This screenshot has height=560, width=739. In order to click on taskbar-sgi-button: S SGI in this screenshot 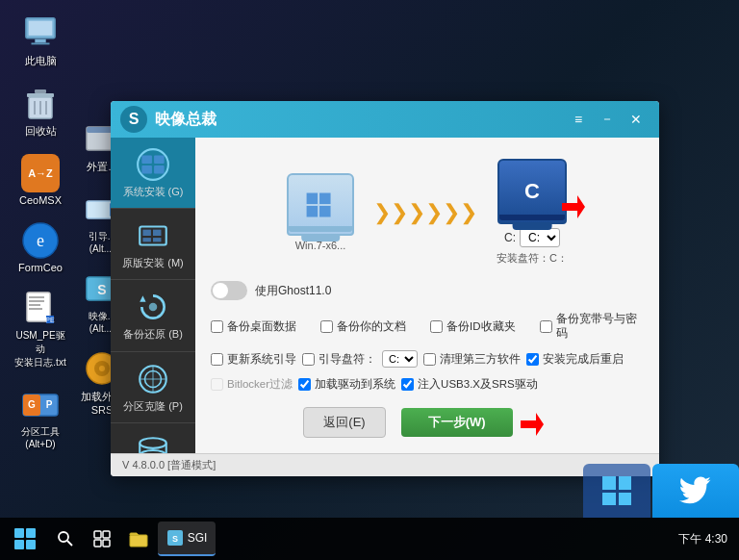, I will do `click(187, 539)`.